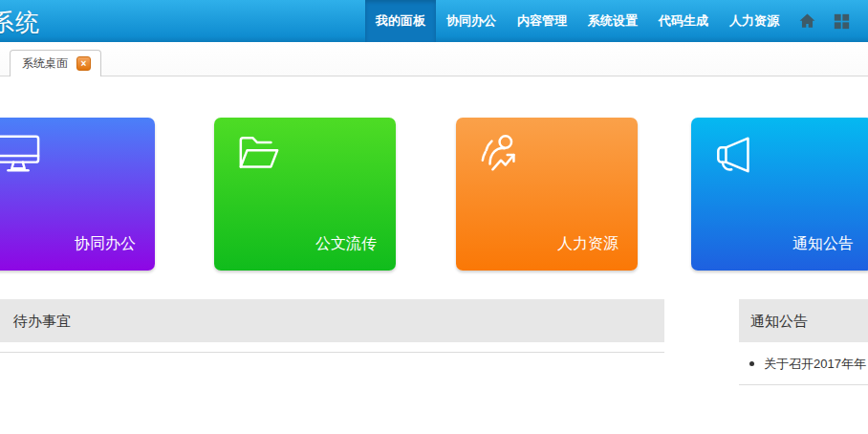  Describe the element at coordinates (803, 342) in the screenshot. I see `notice-panel: 通知公告 关于召开2017年年` at that location.